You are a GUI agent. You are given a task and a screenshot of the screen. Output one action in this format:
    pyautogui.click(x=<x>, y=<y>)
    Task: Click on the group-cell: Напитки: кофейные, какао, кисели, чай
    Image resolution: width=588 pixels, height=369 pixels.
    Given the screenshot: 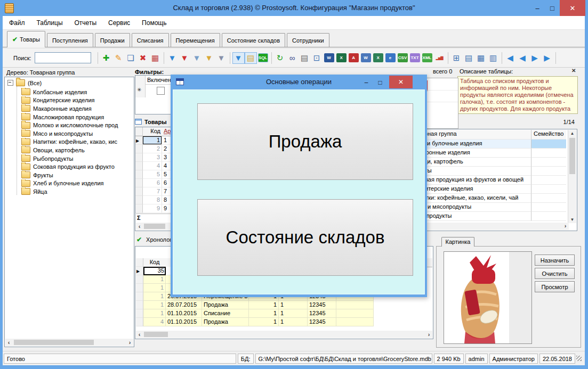 What is the action you would take?
    pyautogui.click(x=470, y=198)
    